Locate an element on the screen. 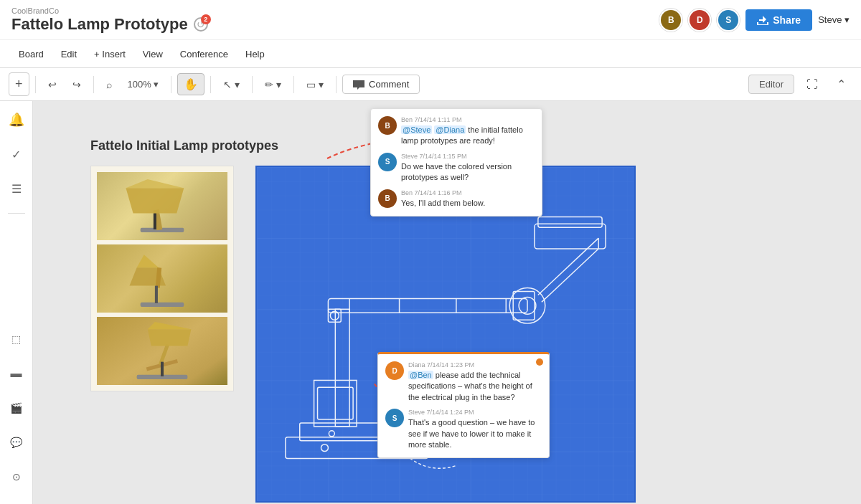  comment-entry-1: B Ben 7/14/14 1:11 PM @Steve @Diana the … is located at coordinates (456, 132).